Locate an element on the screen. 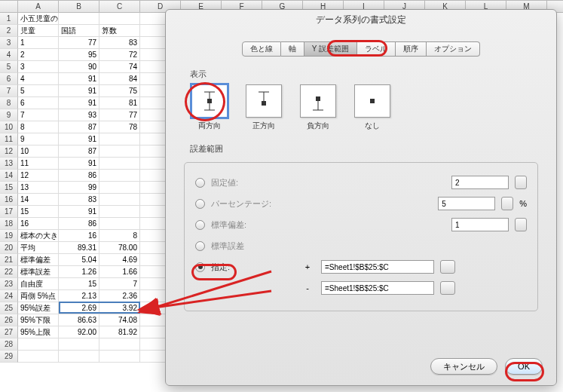 This screenshot has height=392, width=563. cell: 16 is located at coordinates (79, 236).